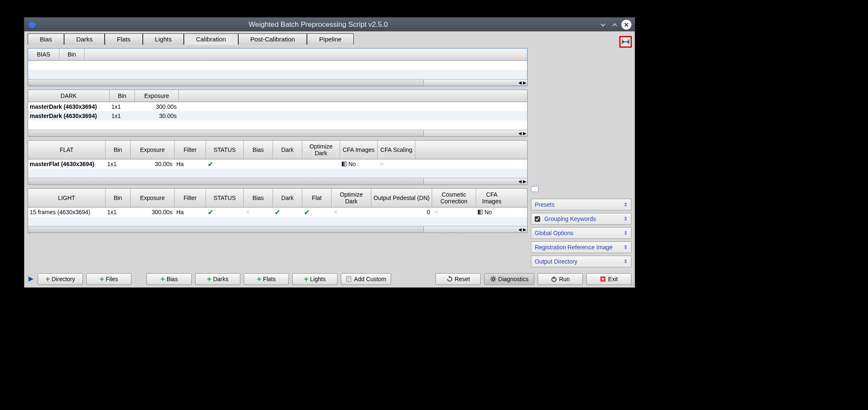 The height and width of the screenshot is (410, 868). What do you see at coordinates (191, 39) in the screenshot?
I see `tab-bar: Bias Darks Flats Lights Calibration Post…` at bounding box center [191, 39].